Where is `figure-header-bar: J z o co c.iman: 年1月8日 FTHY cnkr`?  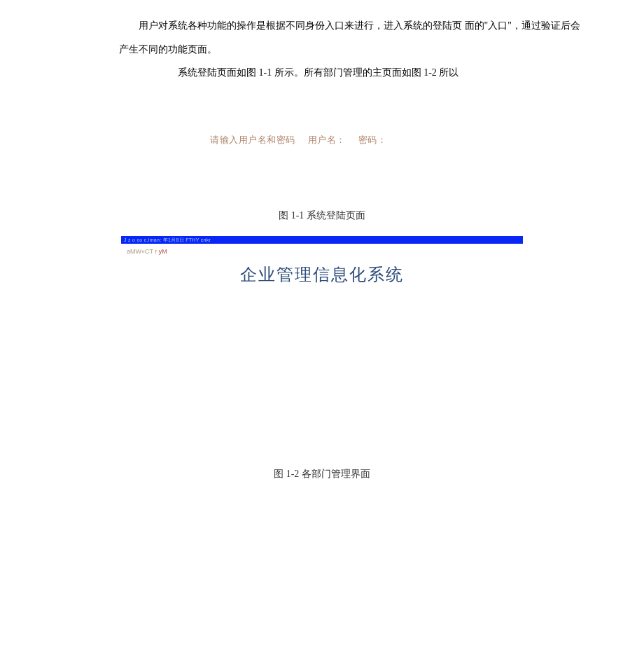
figure-header-bar: J z o co c.iman: 年1月8日 FTHY cnkr is located at coordinates (322, 240).